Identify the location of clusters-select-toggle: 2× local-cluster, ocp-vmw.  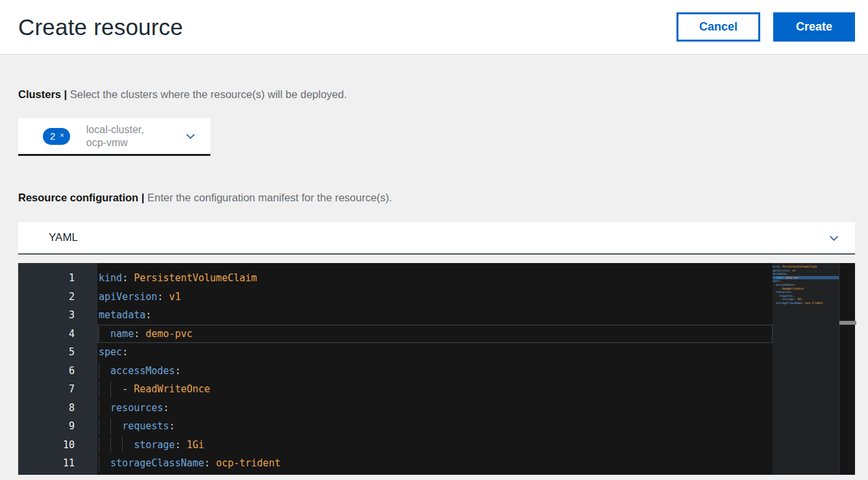
(114, 137).